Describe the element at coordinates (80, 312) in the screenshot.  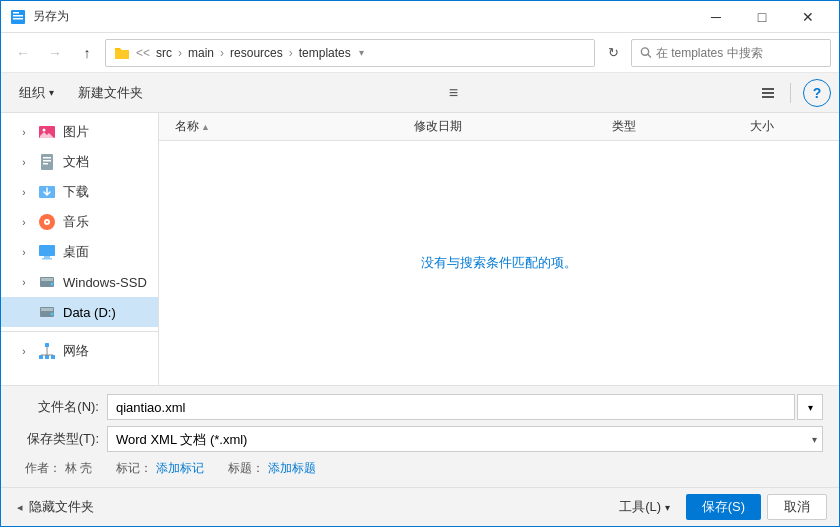
I see `sidebar-item-data-d: Data (D:)` at that location.